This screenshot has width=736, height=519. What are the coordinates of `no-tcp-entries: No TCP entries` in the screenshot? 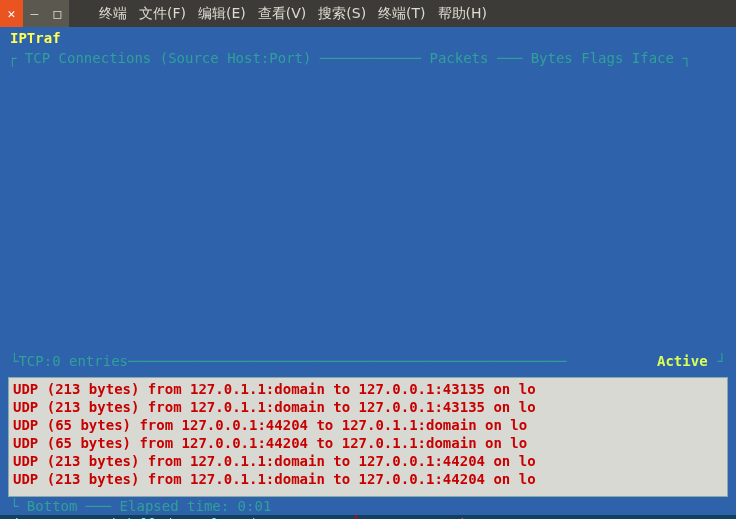 It's located at (424, 517).